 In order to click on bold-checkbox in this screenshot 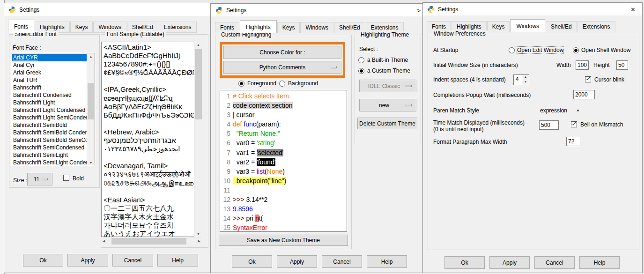, I will do `click(67, 178)`.